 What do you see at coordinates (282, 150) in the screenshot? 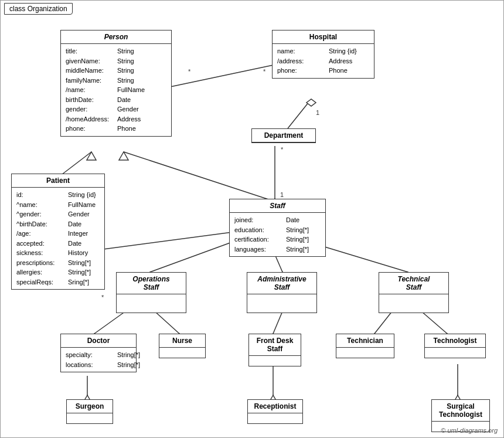
I see `multiplicity-dept-multi: *` at bounding box center [282, 150].